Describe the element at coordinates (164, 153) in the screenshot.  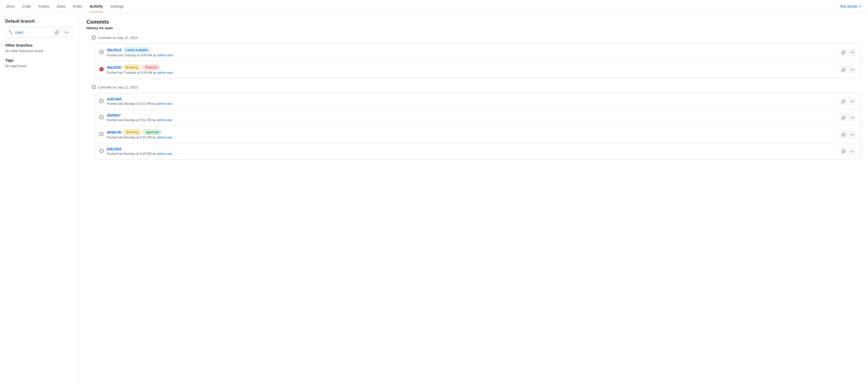
I see `commit-user-64b15b5: admin-user` at that location.